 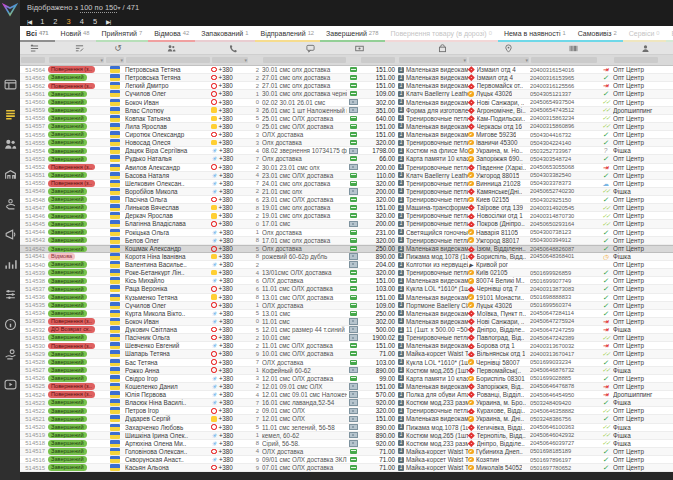 What do you see at coordinates (346, 241) in the screenshot?
I see `table-row: 514543ЗавершенийБелов Олег+380817.01 смс…` at bounding box center [346, 241].